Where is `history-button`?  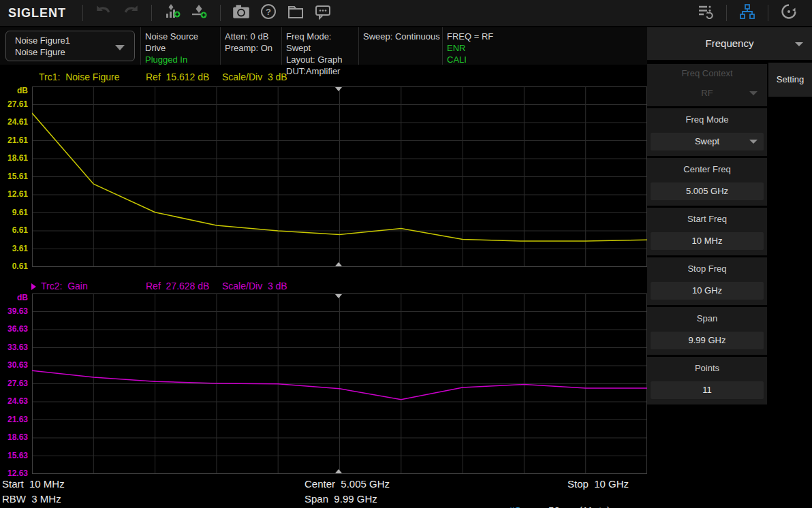
history-button is located at coordinates (789, 13).